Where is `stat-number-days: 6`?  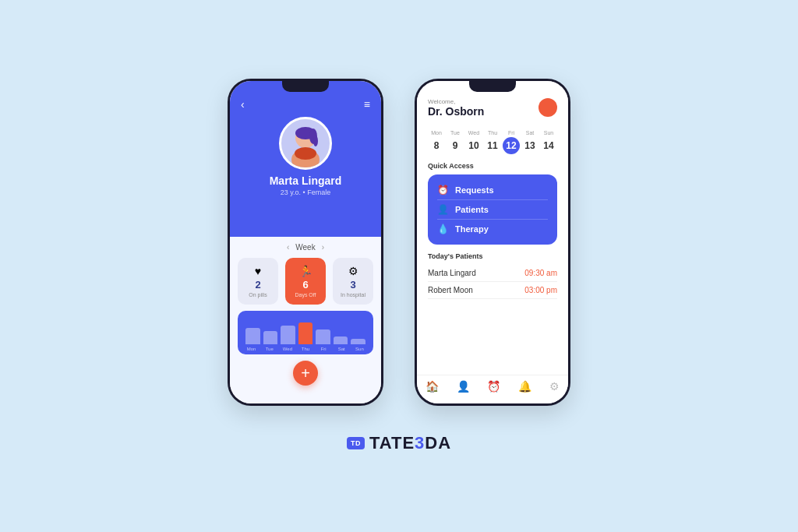
stat-number-days: 6 is located at coordinates (305, 285).